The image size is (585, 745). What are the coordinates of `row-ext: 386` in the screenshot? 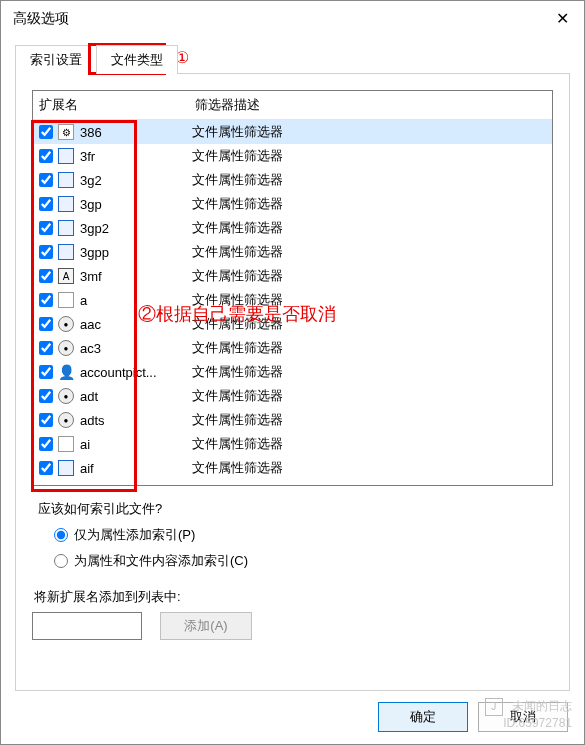 It's located at (134, 132).